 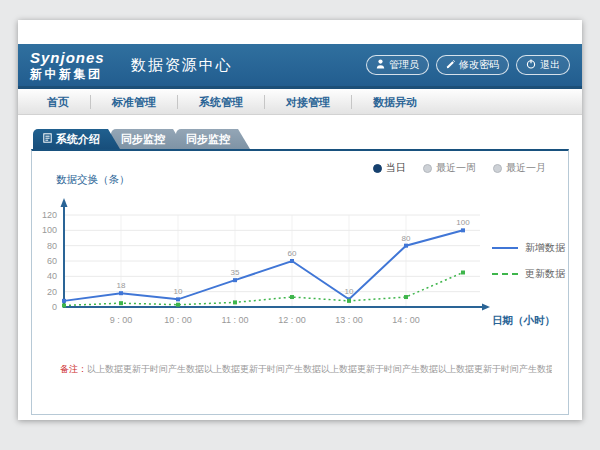 I want to click on radio-last-week: 最近一周, so click(x=450, y=168).